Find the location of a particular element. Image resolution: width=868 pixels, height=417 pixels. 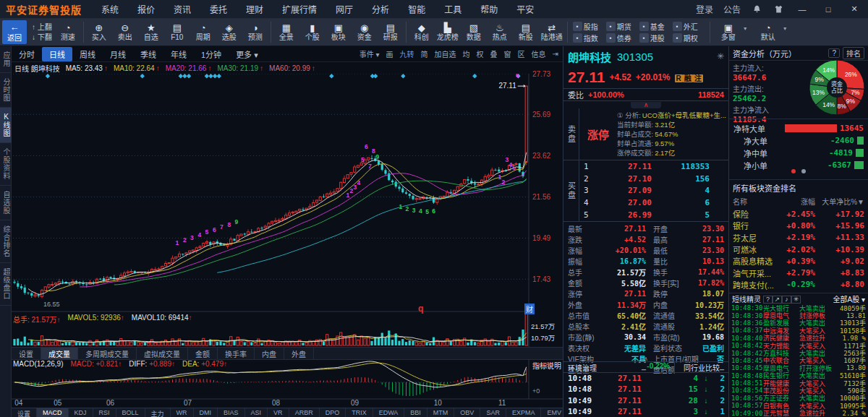

sector-row-银行: 银行+0.80%+15.96 is located at coordinates (799, 225).